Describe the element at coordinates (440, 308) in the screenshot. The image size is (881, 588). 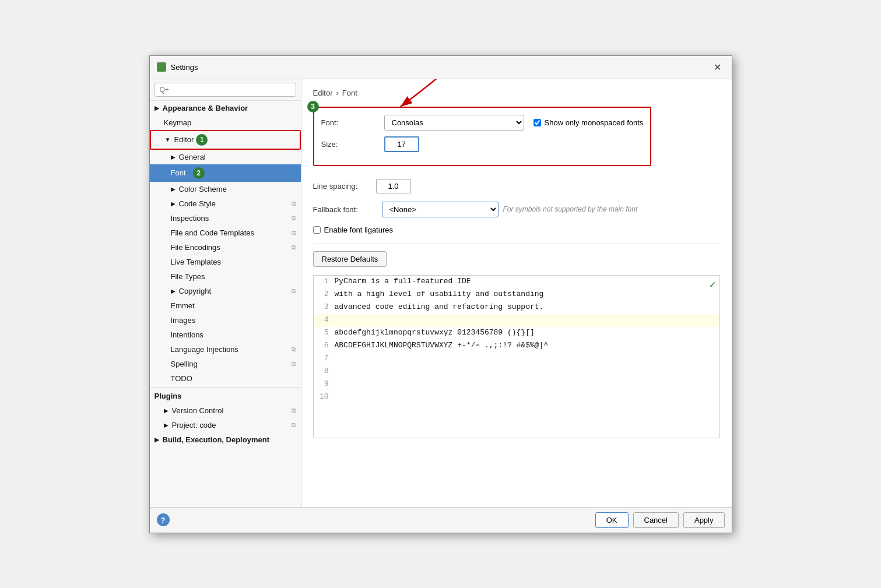
I see `line-content: advanced code editing and refactoring su…` at that location.